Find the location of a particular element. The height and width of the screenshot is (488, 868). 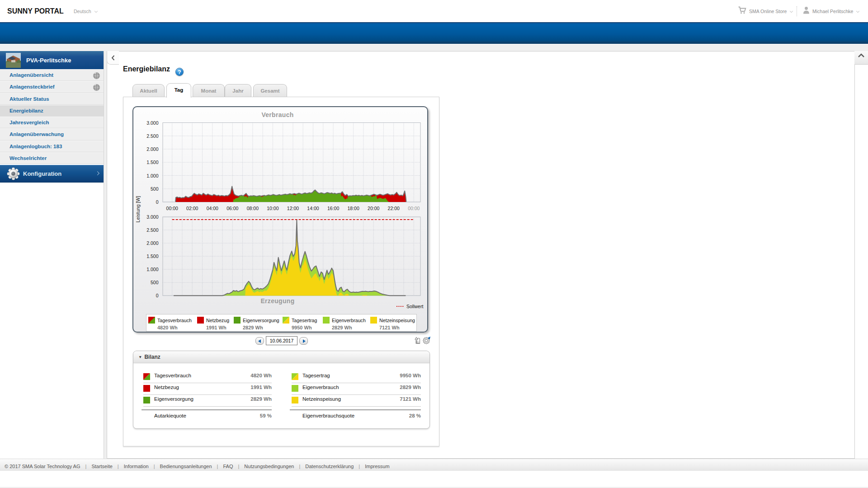

svg-text: 1991 Wh is located at coordinates (216, 328).